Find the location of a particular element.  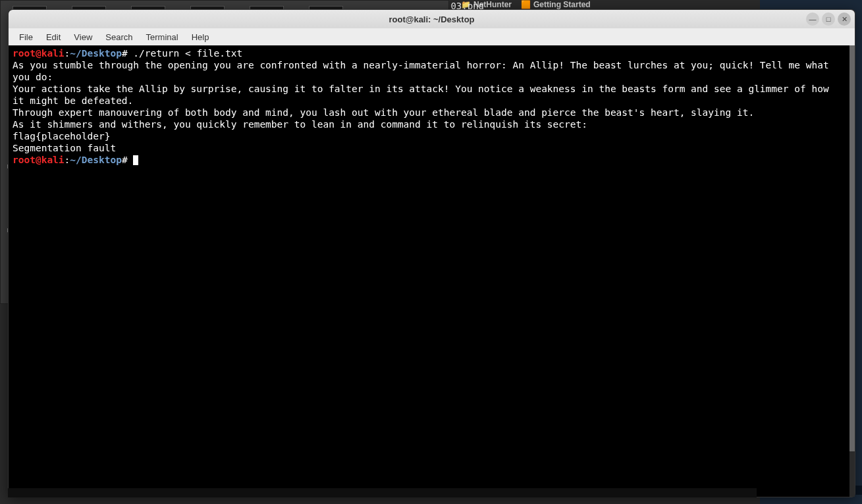

menu-edit: Edit is located at coordinates (53, 37).